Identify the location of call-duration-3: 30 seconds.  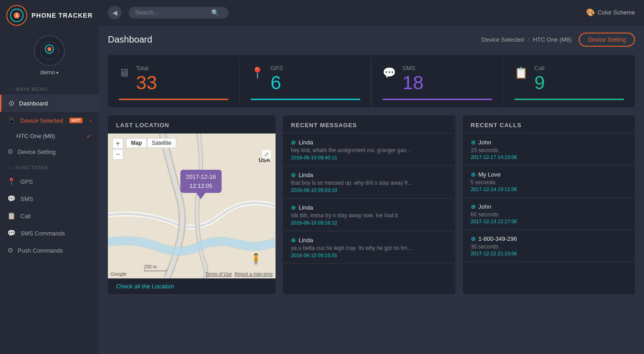
(549, 247).